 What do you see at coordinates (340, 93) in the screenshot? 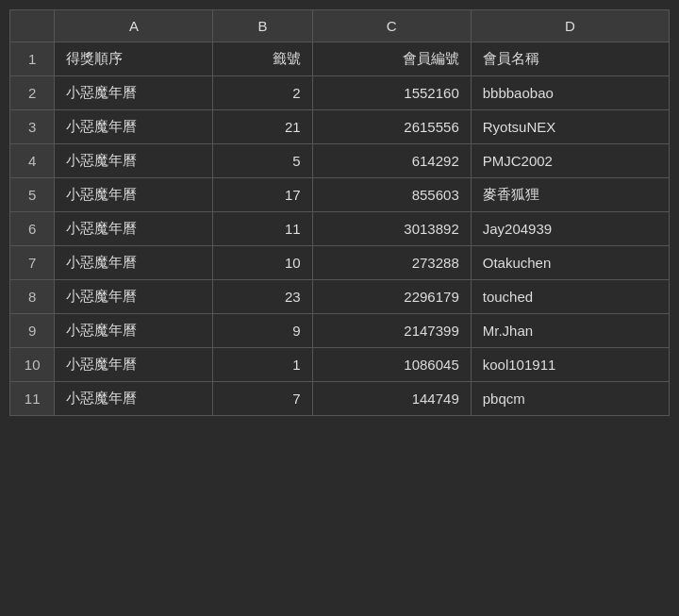
I see `table-row: 2小惡魔年曆21552160bbbbaobao` at bounding box center [340, 93].